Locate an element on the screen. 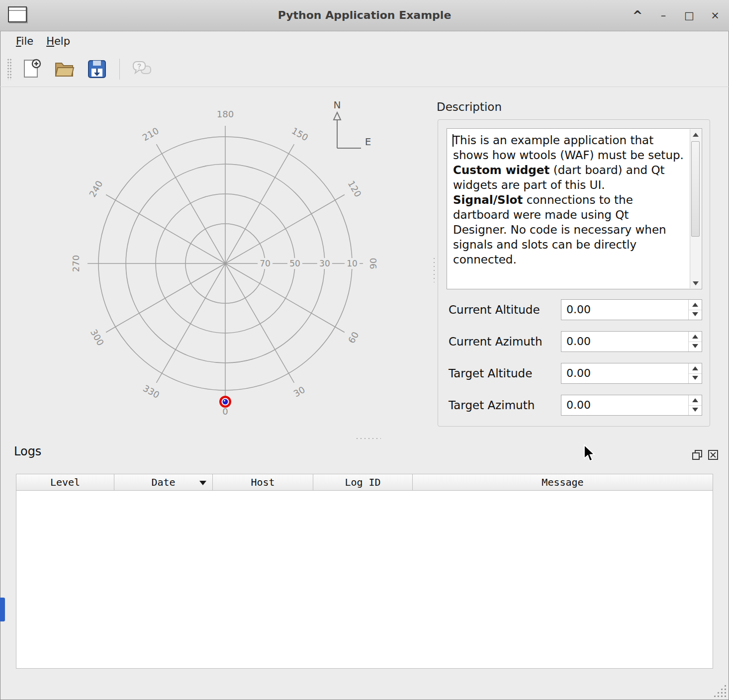  logs-close-button is located at coordinates (713, 455).